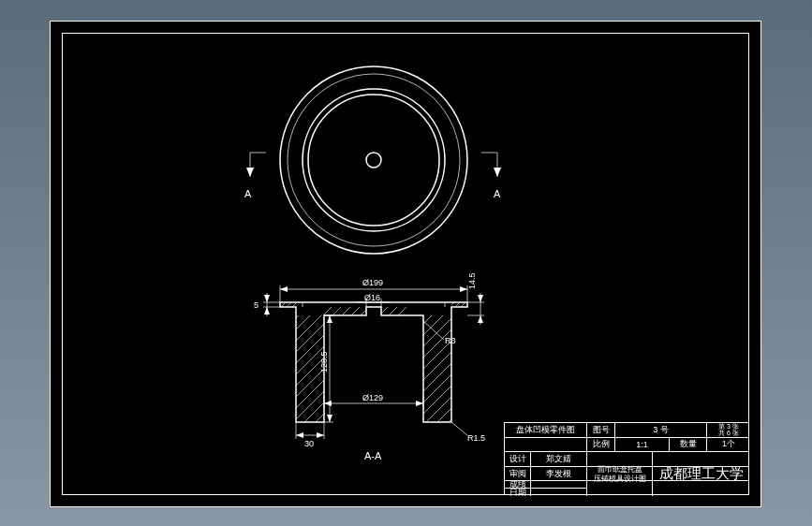 The width and height of the screenshot is (812, 526). What do you see at coordinates (255, 176) in the screenshot?
I see `section-arrow-left: A` at bounding box center [255, 176].